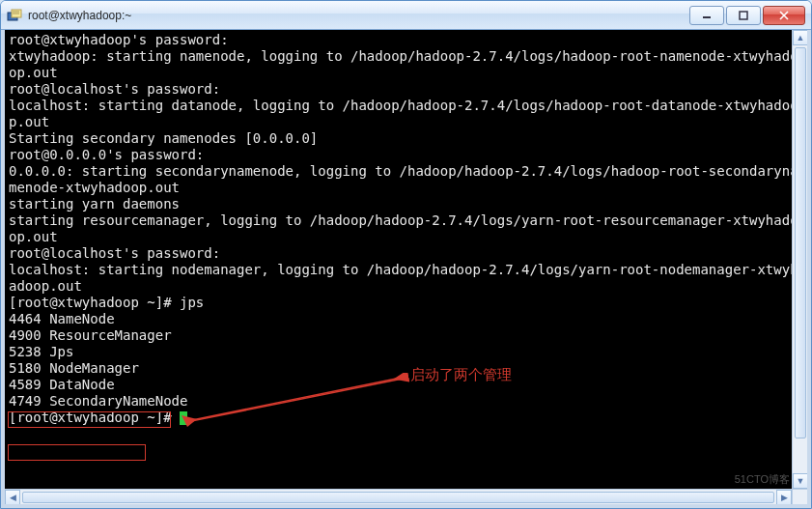  What do you see at coordinates (800, 38) in the screenshot?
I see `scroll-up-button: ▲` at bounding box center [800, 38].